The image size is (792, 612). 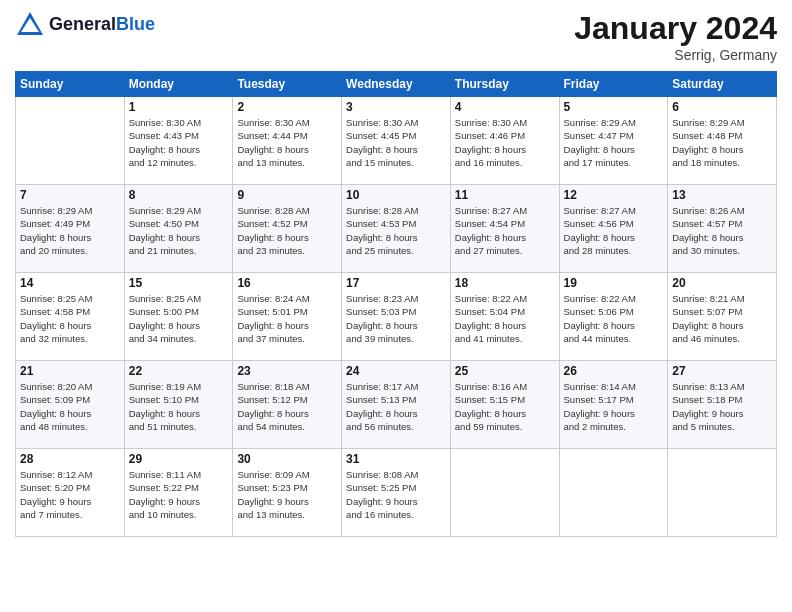 What do you see at coordinates (288, 84) in the screenshot?
I see `weekday-header-tuesday: Tuesday` at bounding box center [288, 84].